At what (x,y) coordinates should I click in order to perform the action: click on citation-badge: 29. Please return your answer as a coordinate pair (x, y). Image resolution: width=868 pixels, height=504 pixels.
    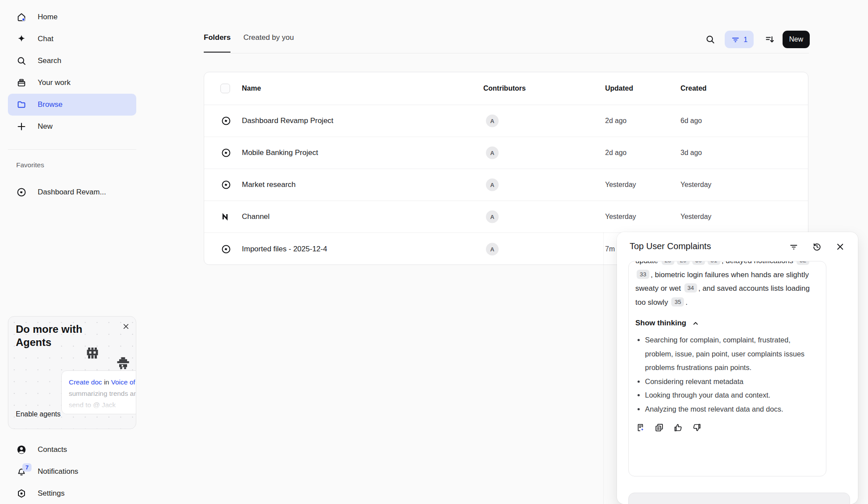
    Looking at the image, I should click on (684, 263).